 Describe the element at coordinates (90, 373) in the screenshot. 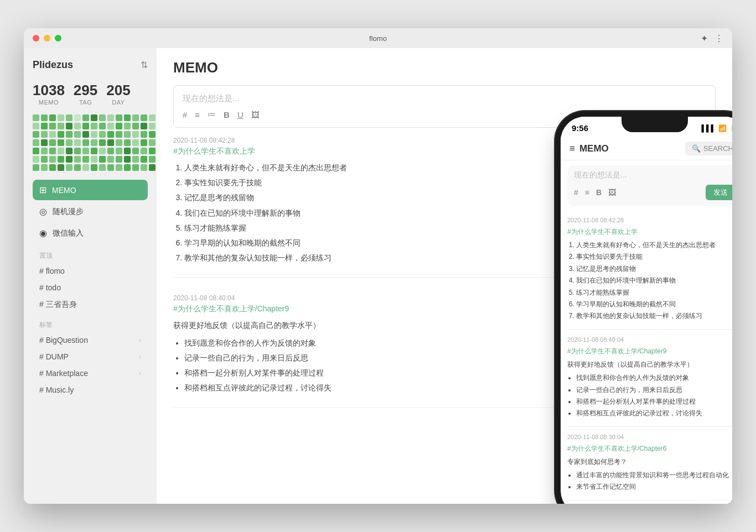

I see `tag-item-marketplace: # Marketplace ›` at that location.